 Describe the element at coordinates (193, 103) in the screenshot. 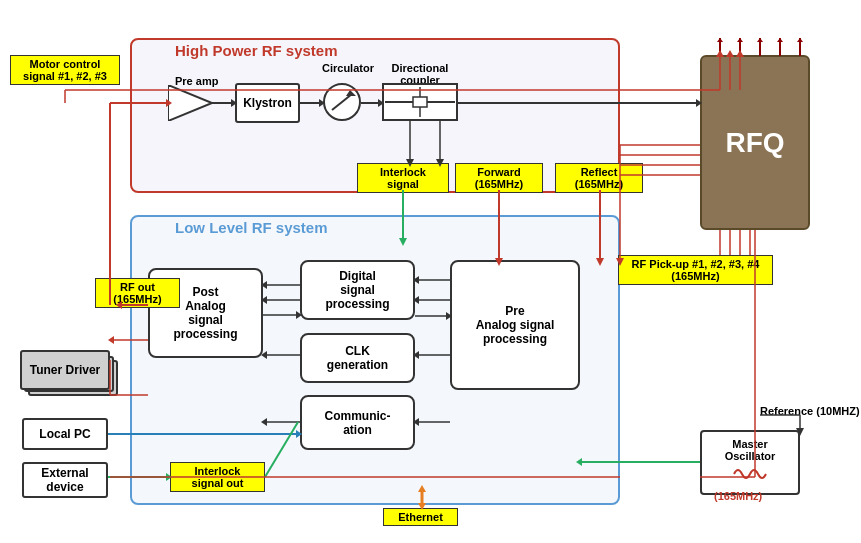

I see `pre-amp-triangle` at that location.